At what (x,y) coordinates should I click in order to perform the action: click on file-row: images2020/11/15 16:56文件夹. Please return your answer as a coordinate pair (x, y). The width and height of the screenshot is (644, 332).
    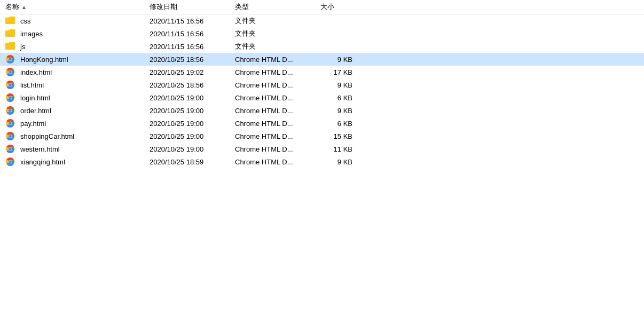
    Looking at the image, I should click on (322, 34).